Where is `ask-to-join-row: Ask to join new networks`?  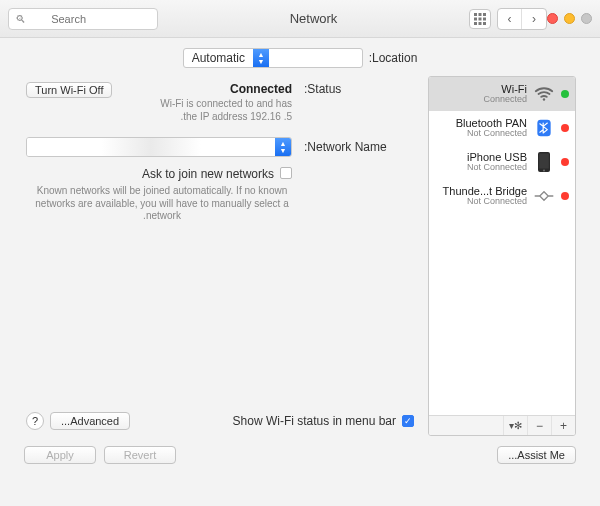
ask-to-join-row: Ask to join new networks is located at coordinates (159, 174).